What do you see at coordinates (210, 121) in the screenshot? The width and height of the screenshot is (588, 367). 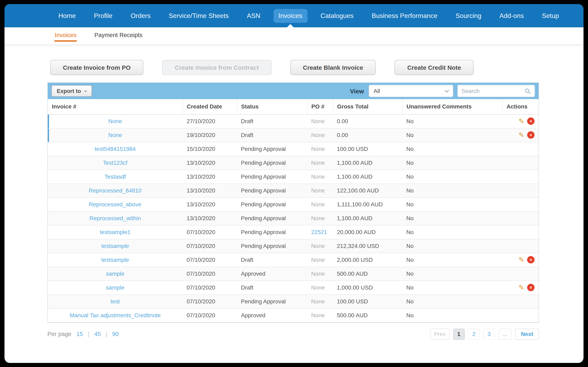 I see `created-date-cell: 27/10/2020` at bounding box center [210, 121].